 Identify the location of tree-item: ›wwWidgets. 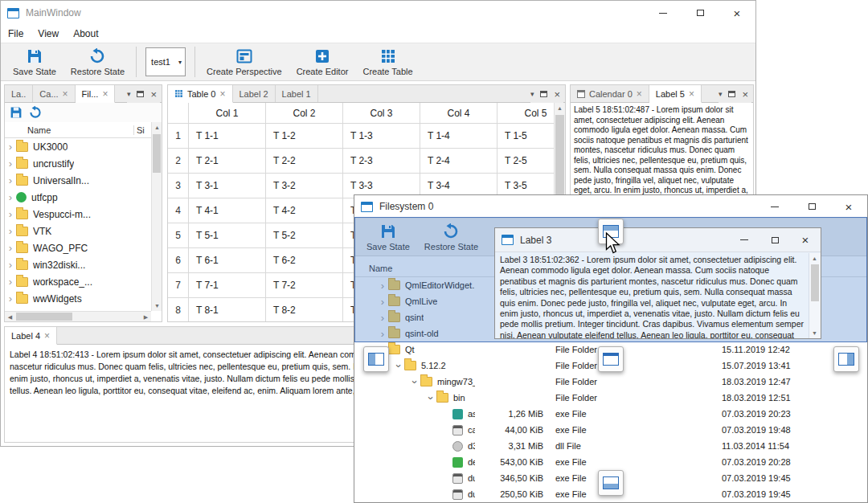
(78, 299).